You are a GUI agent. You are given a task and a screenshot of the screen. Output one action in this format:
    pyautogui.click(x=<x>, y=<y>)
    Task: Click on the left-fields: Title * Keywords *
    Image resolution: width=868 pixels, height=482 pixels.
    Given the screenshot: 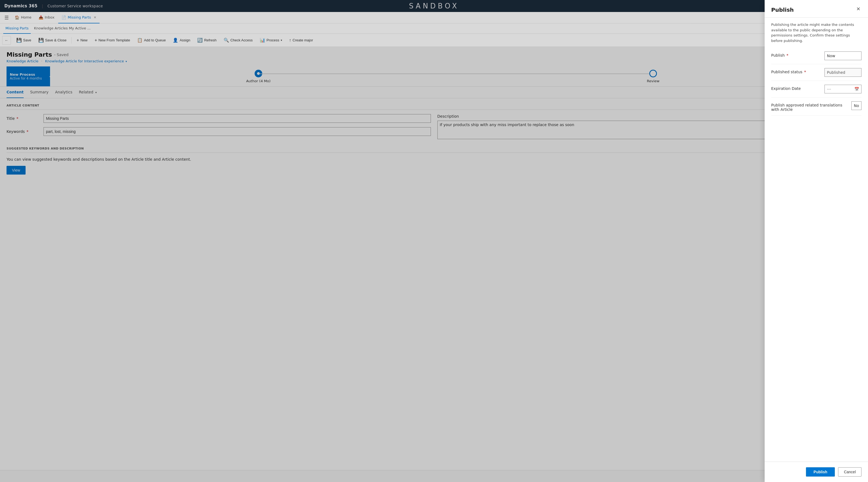 What is the action you would take?
    pyautogui.click(x=219, y=127)
    